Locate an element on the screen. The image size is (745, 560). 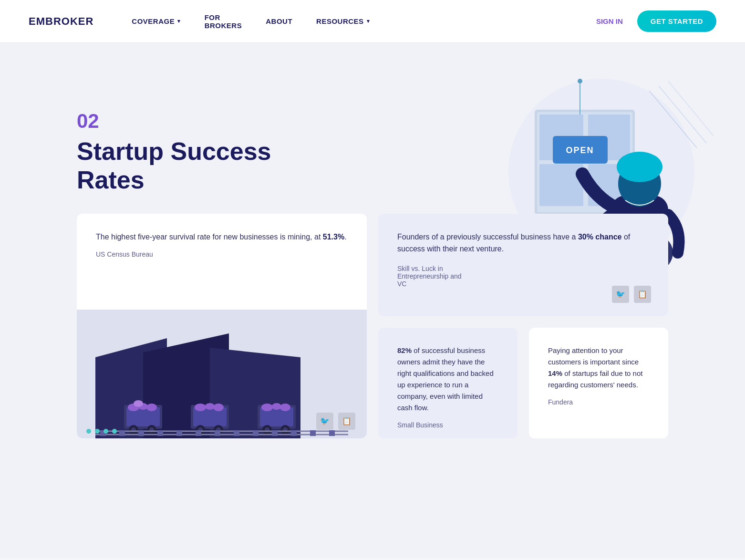
logo: EMBROKER is located at coordinates (61, 21).